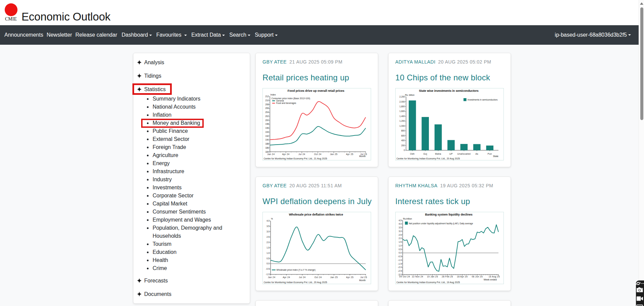 The width and height of the screenshot is (644, 306). Describe the element at coordinates (402, 116) in the screenshot. I see `svg-text: 1,400` at that location.